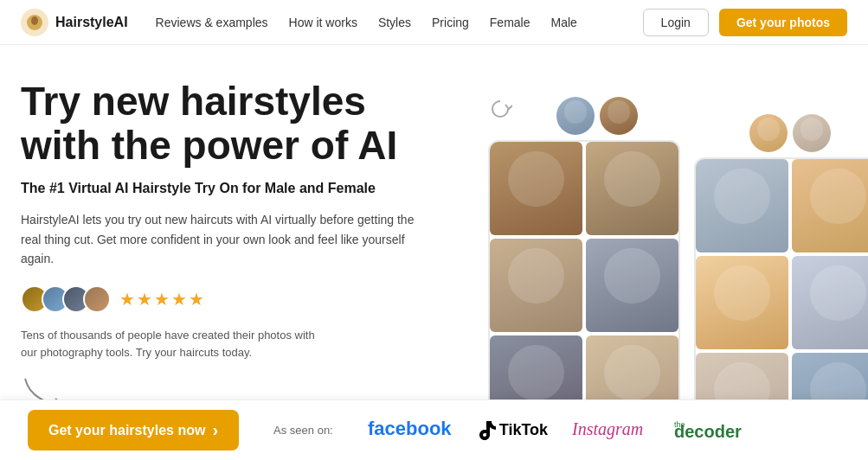 The height and width of the screenshot is (460, 868). What do you see at coordinates (395, 22) in the screenshot?
I see `nav-link-styles: Styles` at bounding box center [395, 22].